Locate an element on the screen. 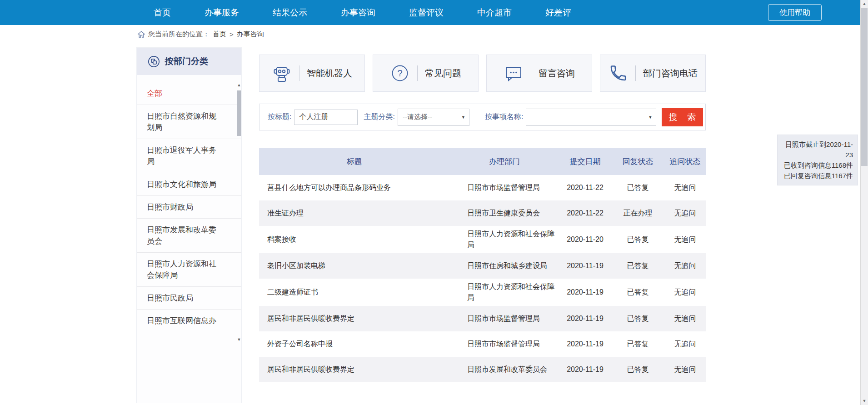 The width and height of the screenshot is (868, 405). nav-item: 好差评 is located at coordinates (558, 13).